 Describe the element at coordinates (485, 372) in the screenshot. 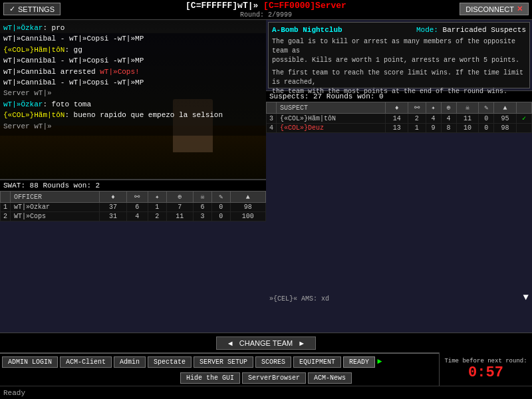

I see `timer-value: 0:57` at that location.